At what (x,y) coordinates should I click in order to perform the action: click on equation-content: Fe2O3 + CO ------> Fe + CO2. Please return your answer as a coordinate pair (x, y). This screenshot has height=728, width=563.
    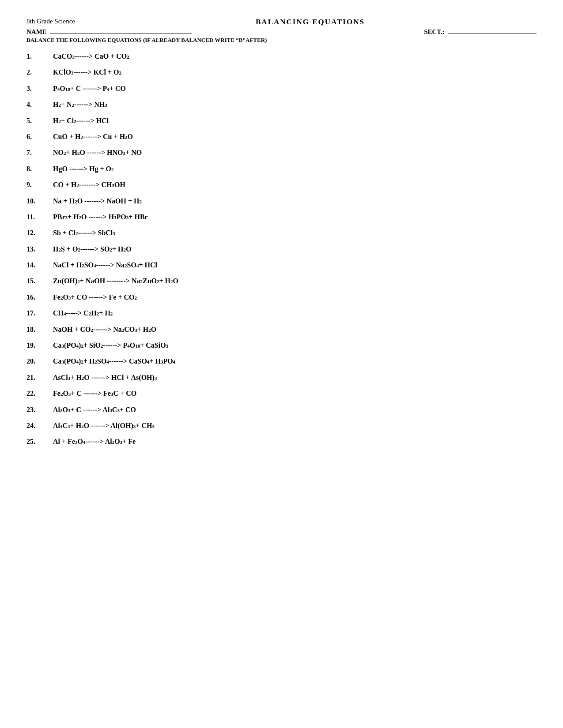
    Looking at the image, I should click on (95, 297).